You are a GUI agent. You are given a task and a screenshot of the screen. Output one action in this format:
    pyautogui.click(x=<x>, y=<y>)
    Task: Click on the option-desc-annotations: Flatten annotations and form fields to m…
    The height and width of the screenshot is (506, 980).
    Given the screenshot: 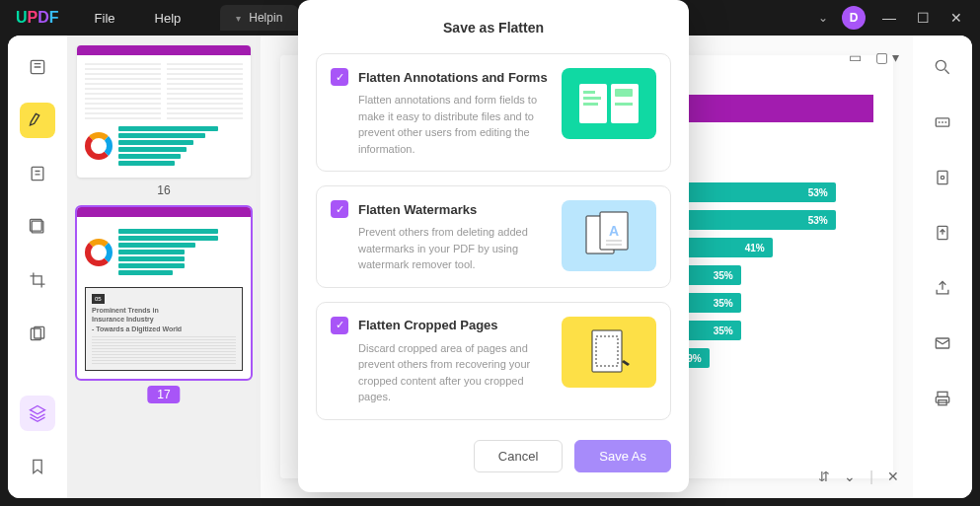 What is the action you would take?
    pyautogui.click(x=453, y=124)
    